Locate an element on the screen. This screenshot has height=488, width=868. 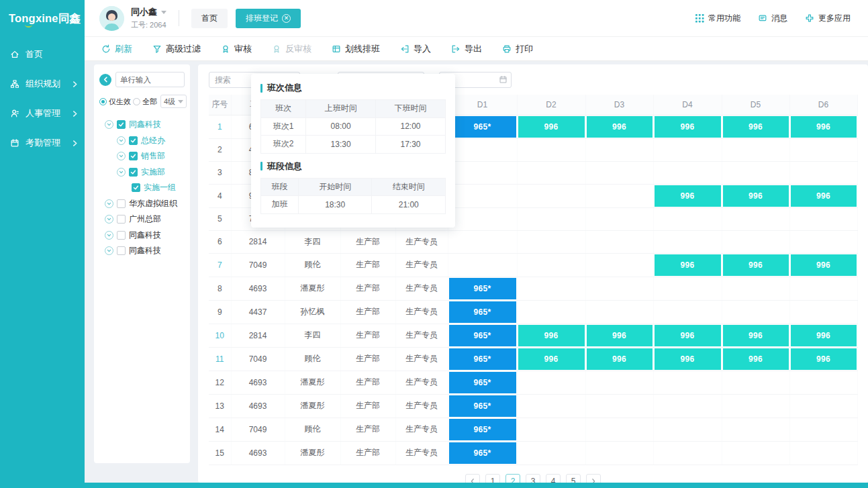
user-name: 同小鑫 is located at coordinates (144, 12).